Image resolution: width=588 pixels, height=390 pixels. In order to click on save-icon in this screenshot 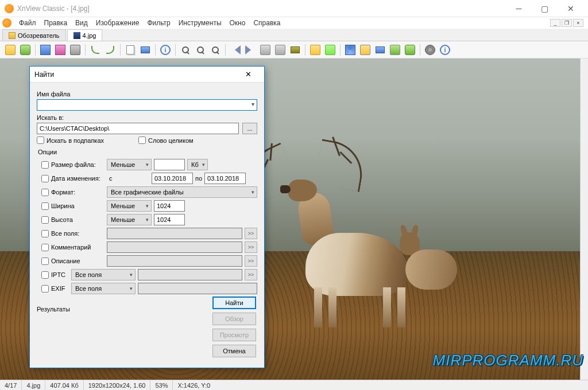, I will do `click(45, 50)`.